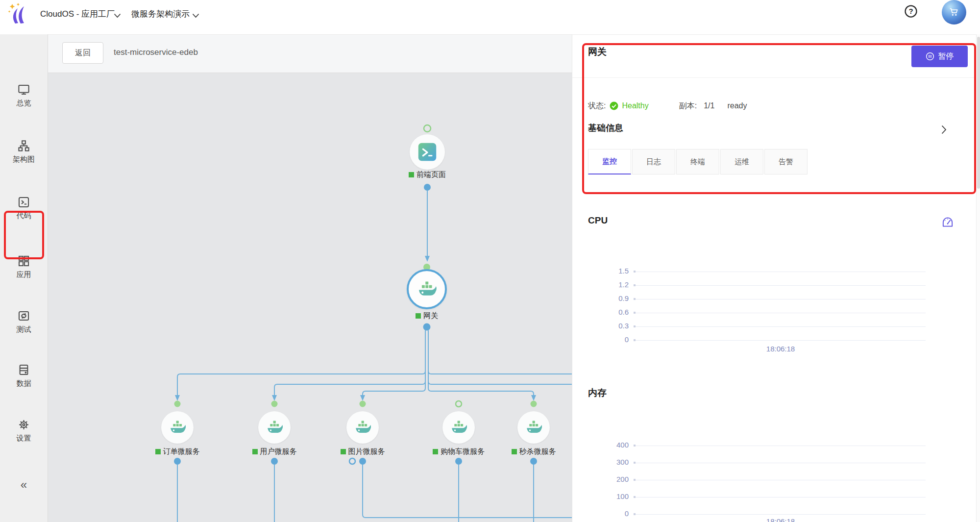 This screenshot has height=522, width=980. What do you see at coordinates (161, 14) in the screenshot?
I see `project-switcher: 微服务架构演示` at bounding box center [161, 14].